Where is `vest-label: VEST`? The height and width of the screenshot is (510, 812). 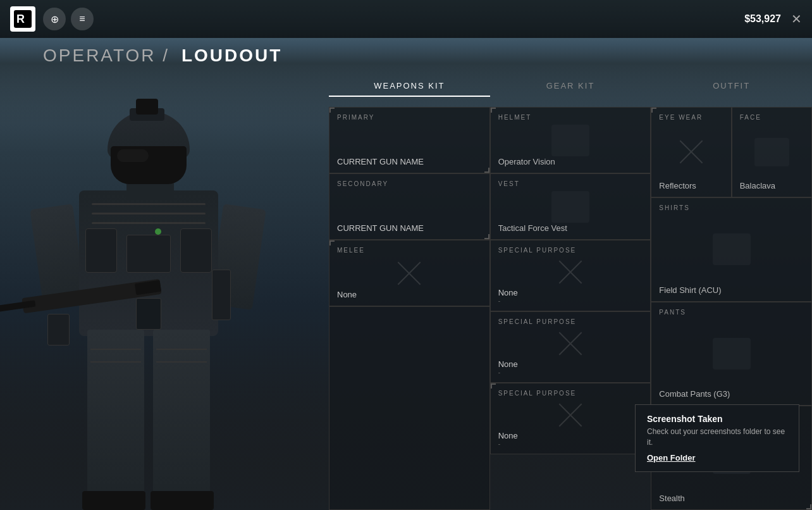 vest-label: VEST is located at coordinates (570, 183).